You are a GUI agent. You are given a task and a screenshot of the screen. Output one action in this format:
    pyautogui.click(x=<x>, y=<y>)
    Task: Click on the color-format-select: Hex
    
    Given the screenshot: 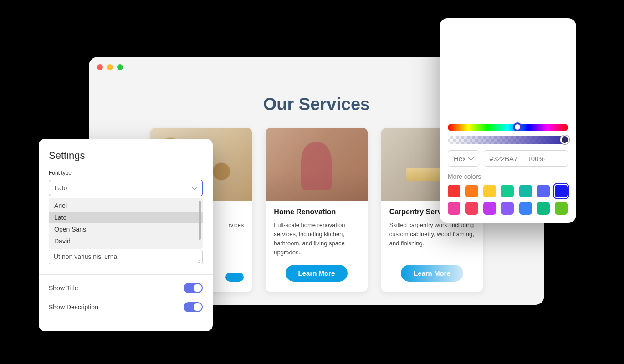 What is the action you would take?
    pyautogui.click(x=464, y=158)
    